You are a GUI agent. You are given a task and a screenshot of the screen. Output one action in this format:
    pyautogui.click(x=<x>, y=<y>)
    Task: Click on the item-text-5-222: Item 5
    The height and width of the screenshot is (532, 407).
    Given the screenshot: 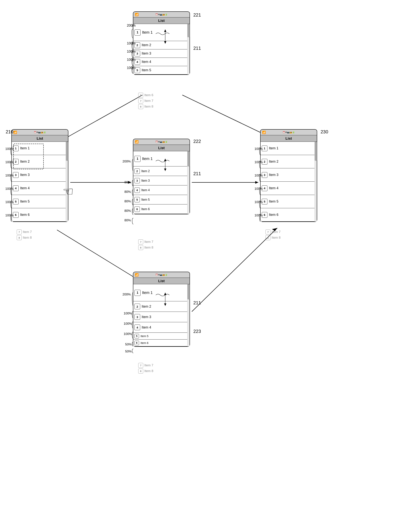 What is the action you would take?
    pyautogui.click(x=145, y=200)
    